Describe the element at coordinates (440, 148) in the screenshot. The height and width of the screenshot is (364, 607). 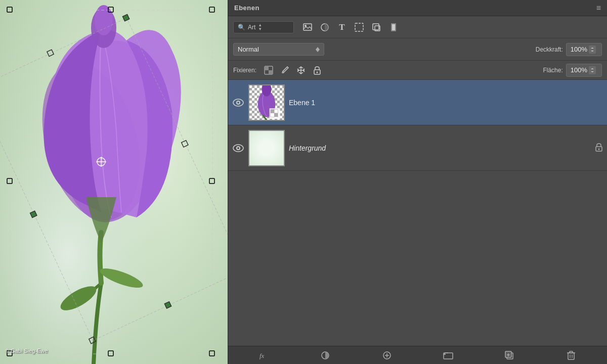
I see `layer-name: Hintergrund` at that location.